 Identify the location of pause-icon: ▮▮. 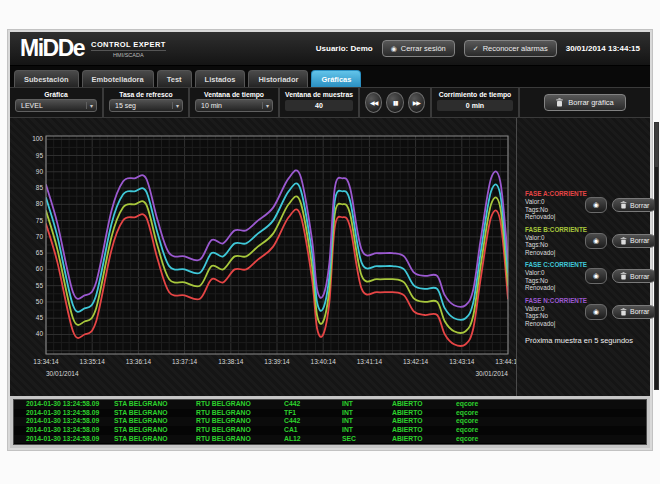
(396, 102).